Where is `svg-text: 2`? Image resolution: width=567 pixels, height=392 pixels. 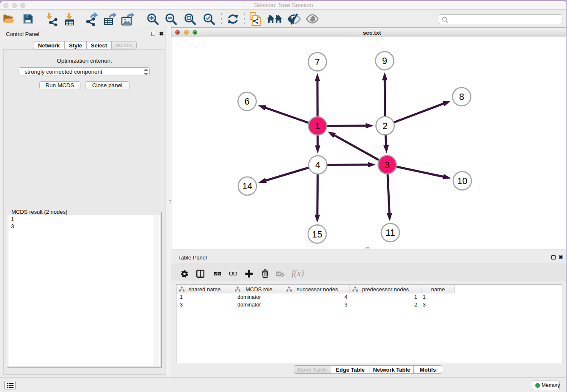
svg-text: 2 is located at coordinates (385, 126).